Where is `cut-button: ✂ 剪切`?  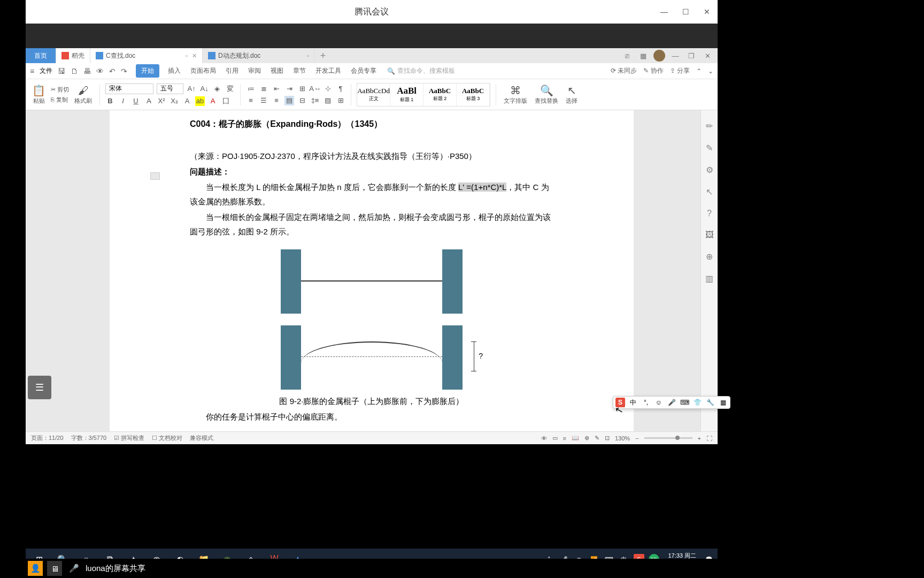 cut-button: ✂ 剪切 is located at coordinates (60, 90).